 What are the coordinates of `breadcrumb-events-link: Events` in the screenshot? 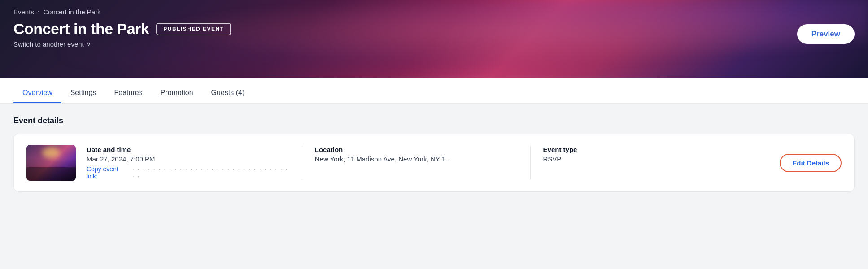 It's located at (24, 12).